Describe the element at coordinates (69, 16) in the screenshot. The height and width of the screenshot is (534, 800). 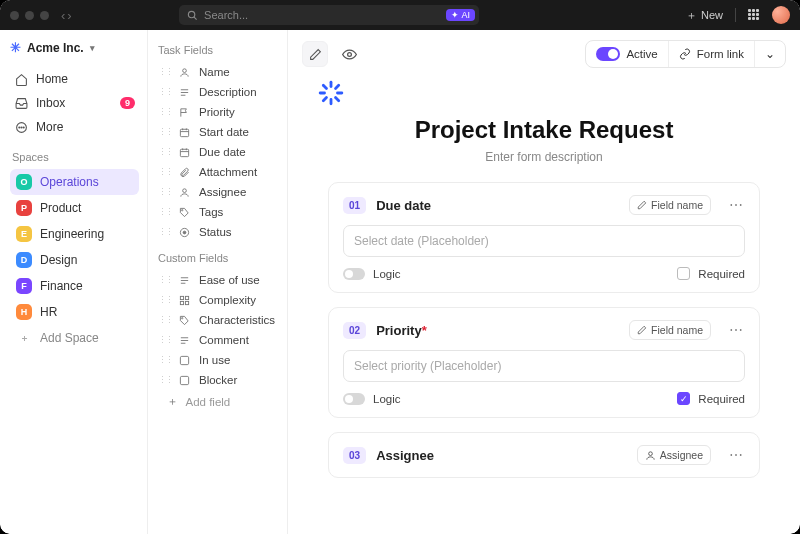
I see `forward-icon: ›` at that location.